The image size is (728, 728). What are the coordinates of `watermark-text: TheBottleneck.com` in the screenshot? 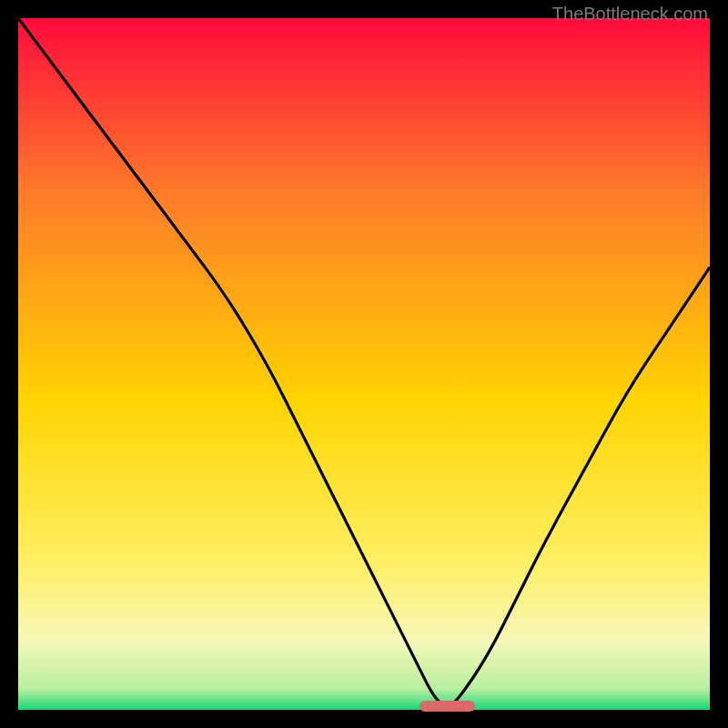 It's located at (630, 15).